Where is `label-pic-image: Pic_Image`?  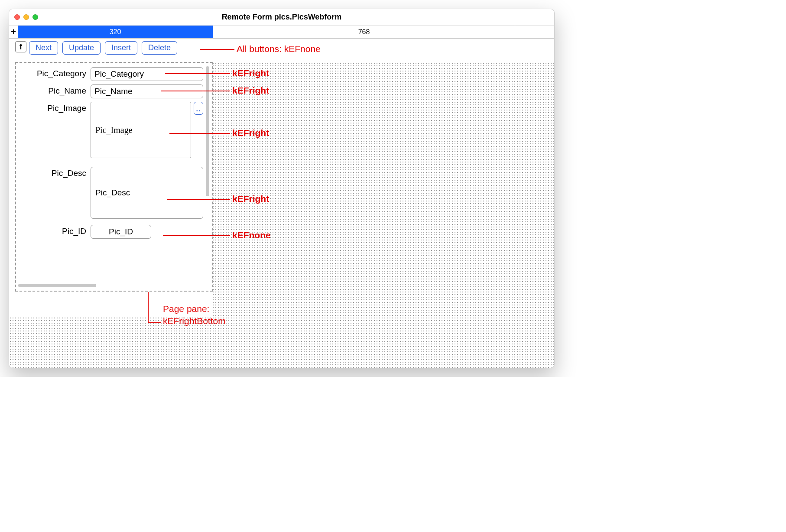
label-pic-image: Pic_Image is located at coordinates (56, 107).